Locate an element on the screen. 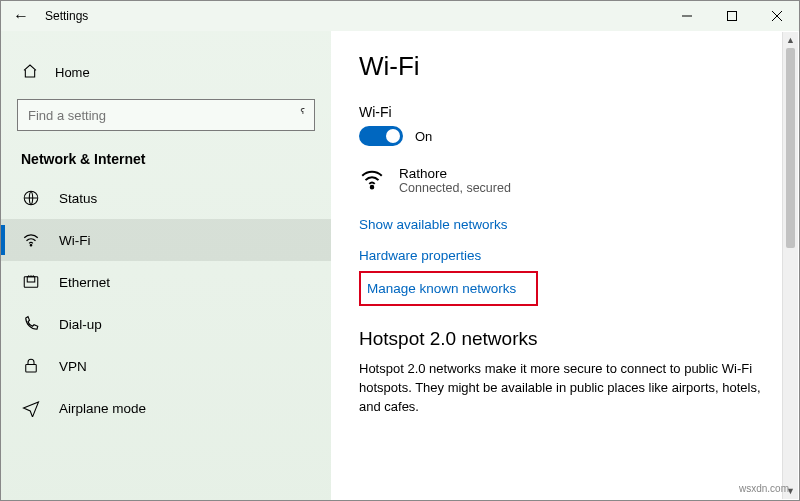  back-button: ← is located at coordinates (21, 16).